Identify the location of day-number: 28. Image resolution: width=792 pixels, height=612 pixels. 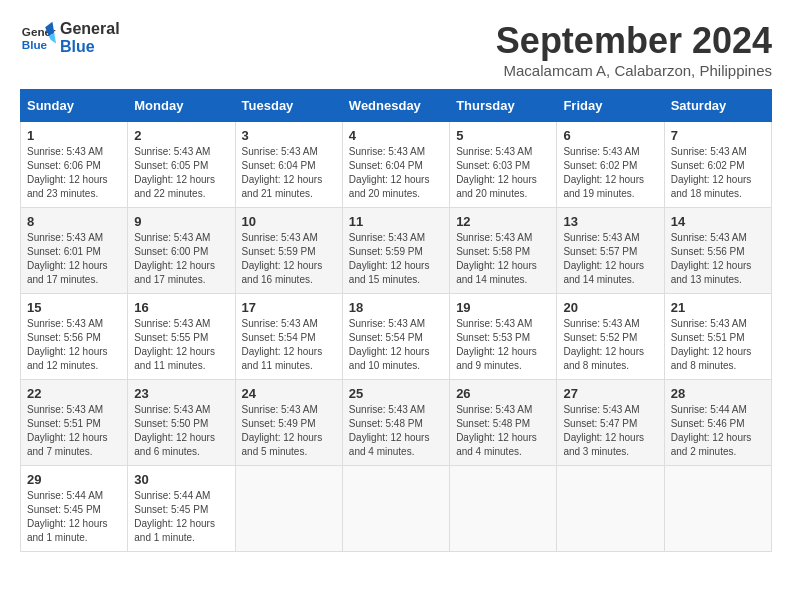
(718, 394).